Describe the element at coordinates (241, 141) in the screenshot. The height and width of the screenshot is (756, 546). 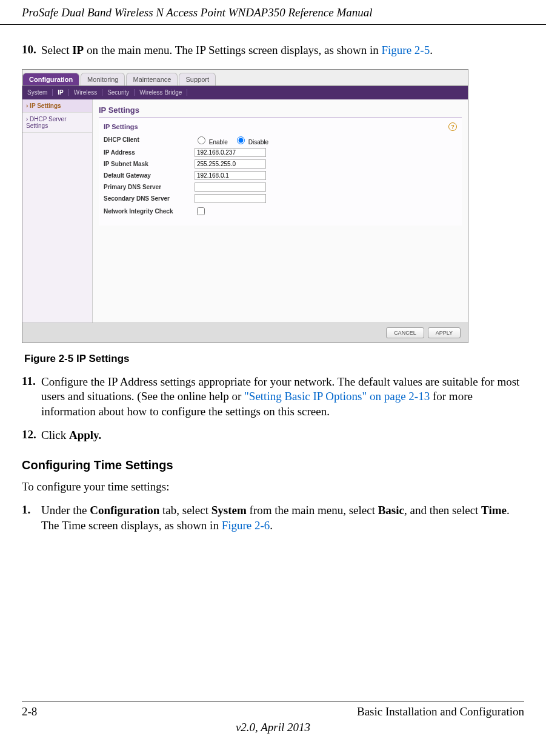
I see `radio-disable-input` at that location.